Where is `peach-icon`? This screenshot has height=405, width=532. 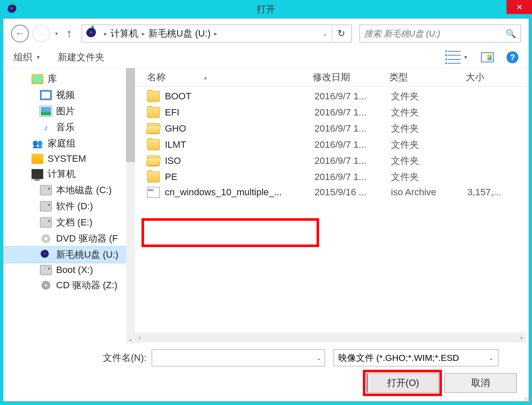
peach-icon is located at coordinates (46, 255).